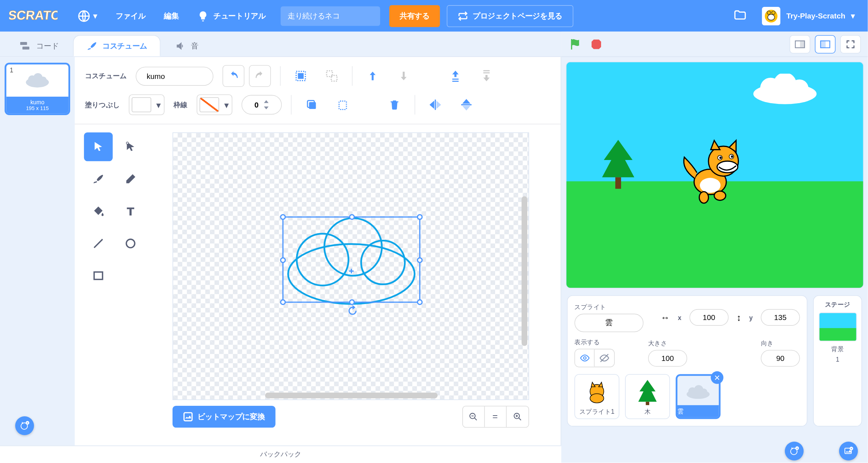 The image size is (868, 463). I want to click on hide-button, so click(604, 358).